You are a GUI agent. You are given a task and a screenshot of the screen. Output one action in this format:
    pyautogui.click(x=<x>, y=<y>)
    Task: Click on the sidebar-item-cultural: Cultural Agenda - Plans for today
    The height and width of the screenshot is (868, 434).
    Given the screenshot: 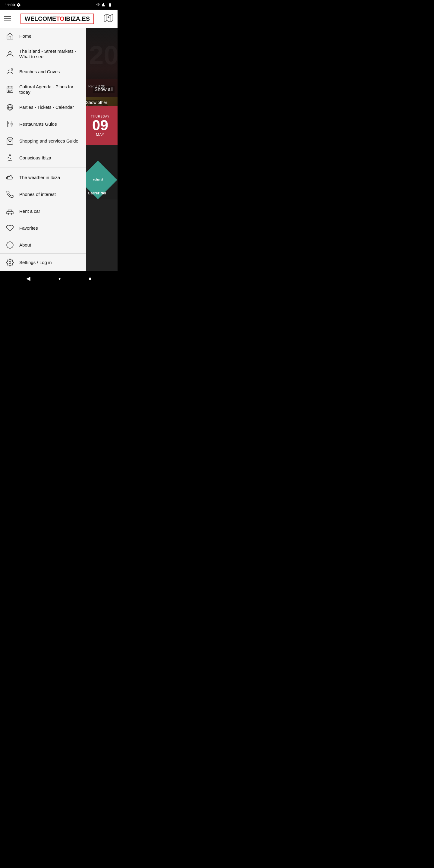 What is the action you would take?
    pyautogui.click(x=43, y=90)
    